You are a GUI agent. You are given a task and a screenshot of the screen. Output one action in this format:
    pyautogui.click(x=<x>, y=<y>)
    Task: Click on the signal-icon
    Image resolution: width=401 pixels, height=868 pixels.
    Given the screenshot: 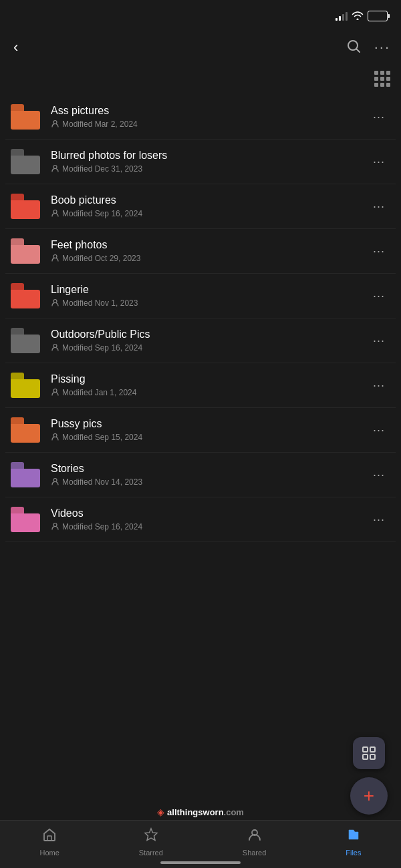 What is the action you would take?
    pyautogui.click(x=342, y=16)
    